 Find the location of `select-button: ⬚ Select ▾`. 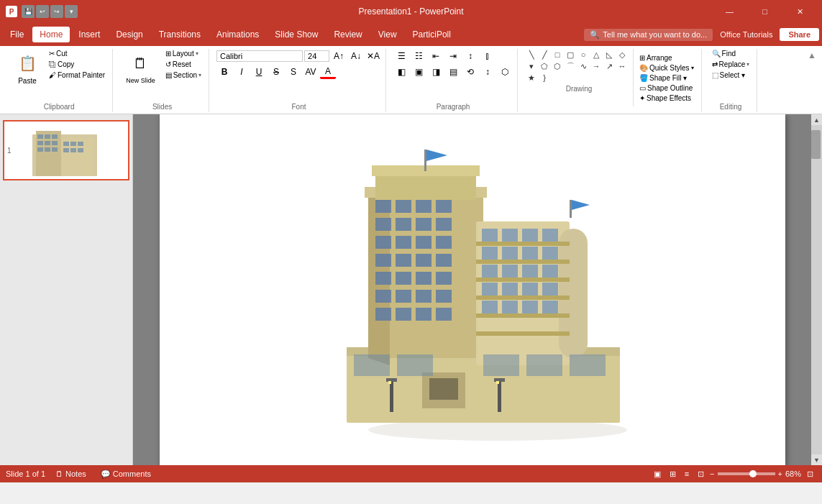

select-button: ⬚ Select ▾ is located at coordinates (731, 75).